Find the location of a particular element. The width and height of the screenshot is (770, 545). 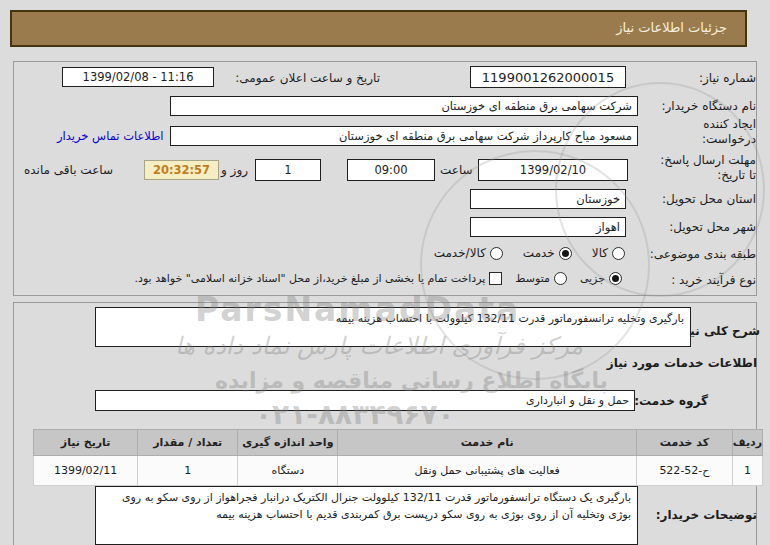

need-number-label: شماره نیاز: is located at coordinates (728, 78).